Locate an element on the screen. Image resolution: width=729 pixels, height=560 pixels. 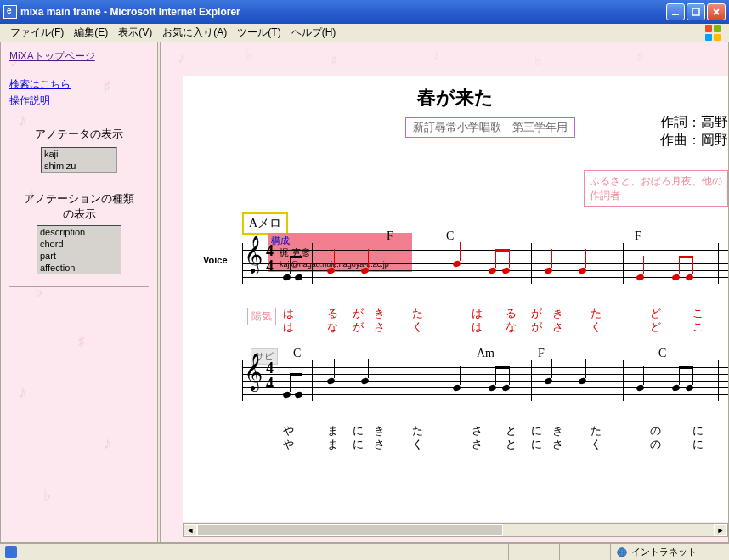
staff-line-1: 𝄞 44 is located at coordinates (485, 263).